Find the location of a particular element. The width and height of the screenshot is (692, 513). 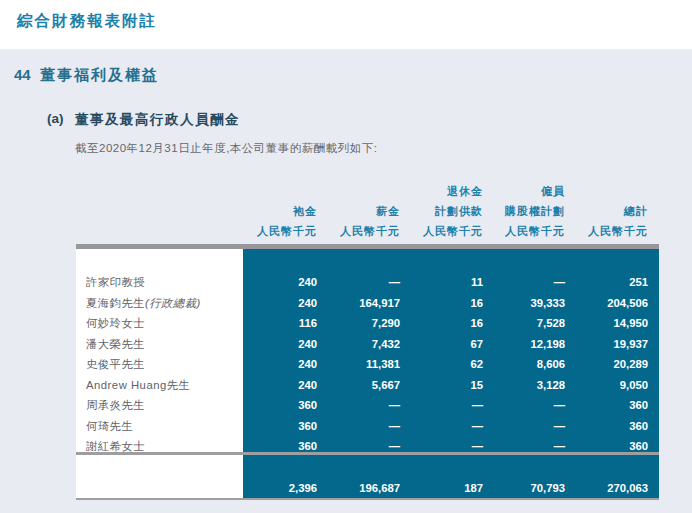

fees-cell: 116 is located at coordinates (280, 324).